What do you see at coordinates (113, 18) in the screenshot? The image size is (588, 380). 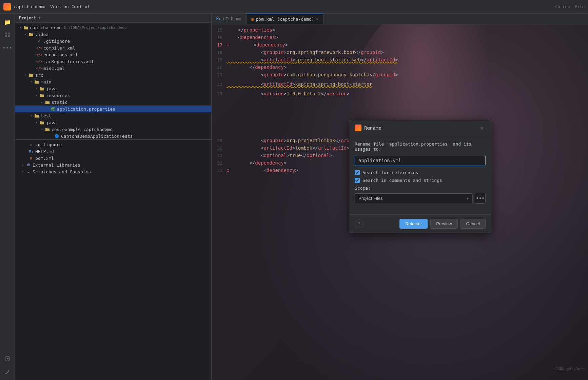 I see `file-tree-header: Project ▾` at bounding box center [113, 18].